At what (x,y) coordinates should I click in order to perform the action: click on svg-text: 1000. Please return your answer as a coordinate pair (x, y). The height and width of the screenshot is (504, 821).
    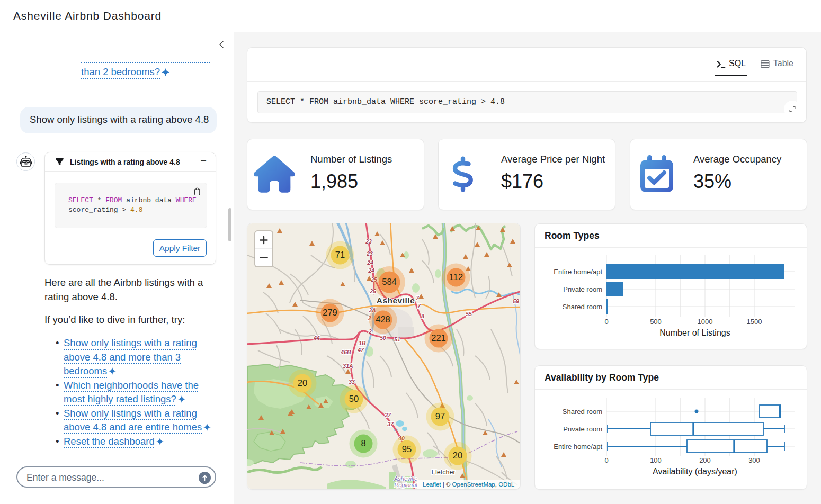
    Looking at the image, I should click on (706, 322).